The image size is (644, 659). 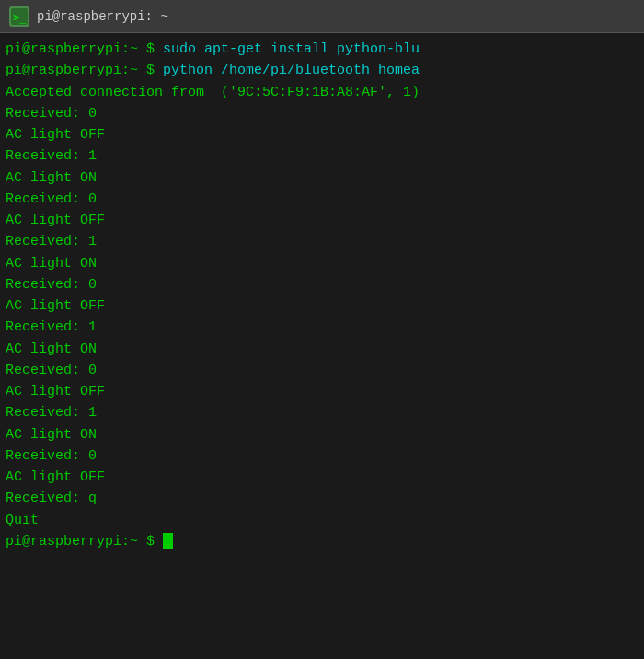 I want to click on terminal-line: Quit, so click(x=322, y=521).